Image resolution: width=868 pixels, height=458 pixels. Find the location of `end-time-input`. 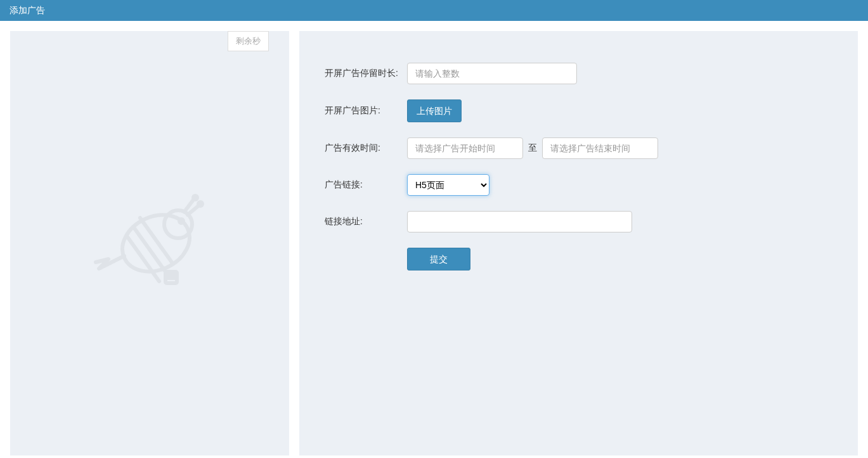

end-time-input is located at coordinates (600, 148).